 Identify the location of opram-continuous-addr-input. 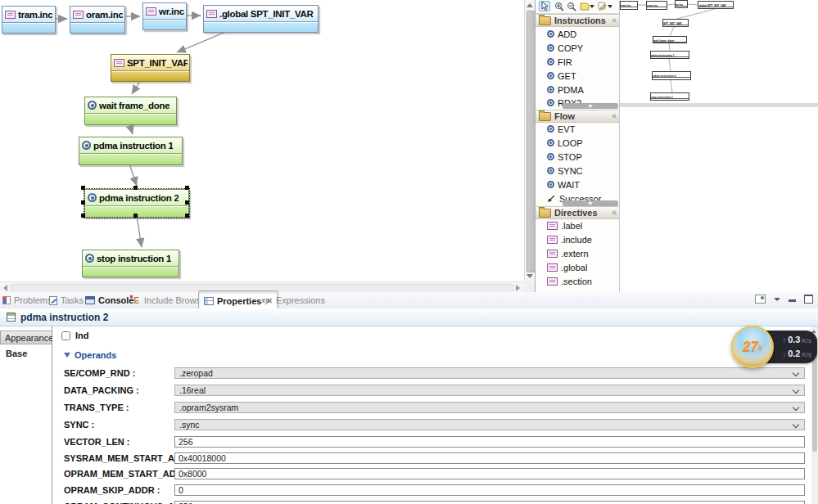
(490, 502).